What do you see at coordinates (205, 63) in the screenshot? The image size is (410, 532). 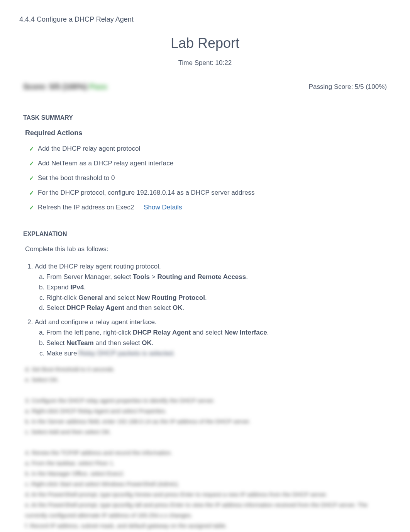 I see `time-spent: Time Spent: 10:22` at bounding box center [205, 63].